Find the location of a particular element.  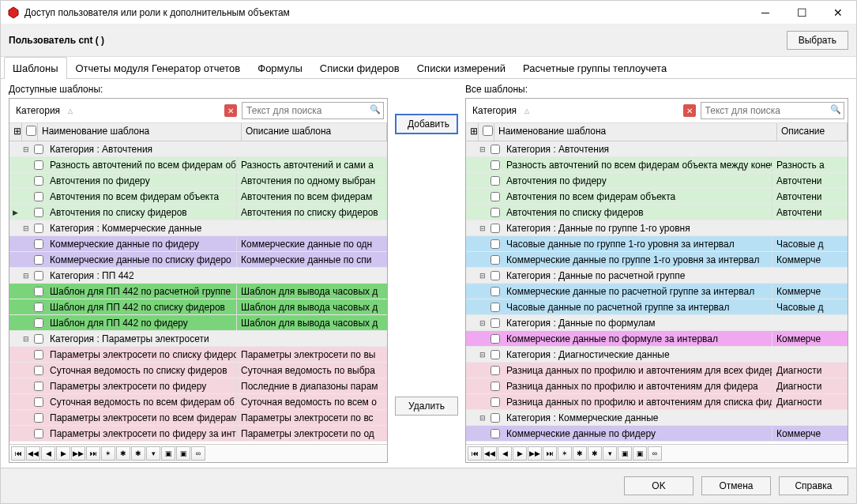

template-row: Шаблон для ПП 442 по расчетной группеШаб… is located at coordinates (198, 291).